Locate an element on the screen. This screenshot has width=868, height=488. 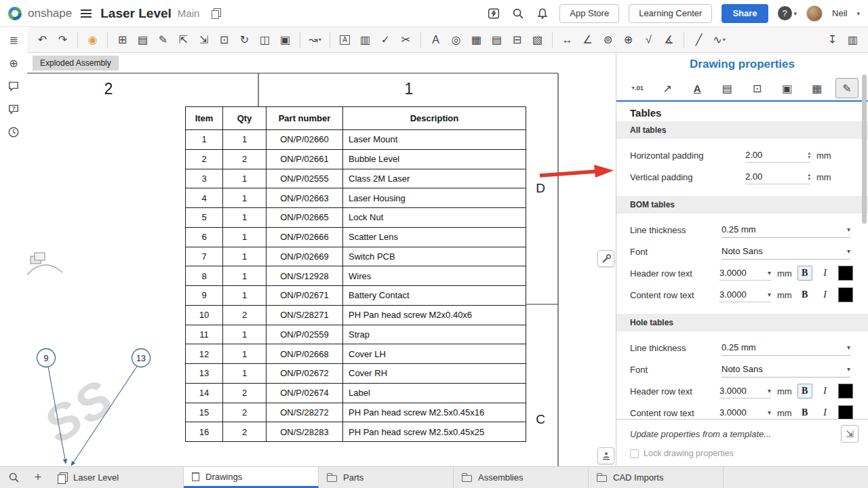
redo-icon: ↷ is located at coordinates (62, 40).